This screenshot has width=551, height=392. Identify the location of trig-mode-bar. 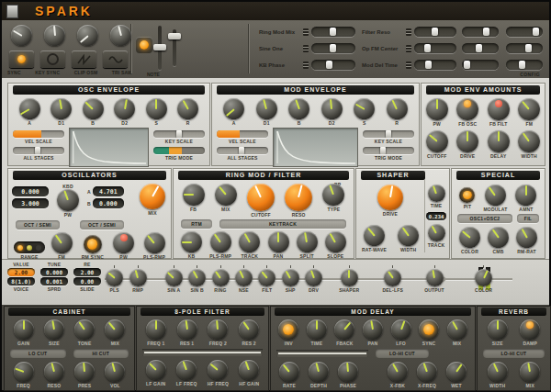
(179, 151).